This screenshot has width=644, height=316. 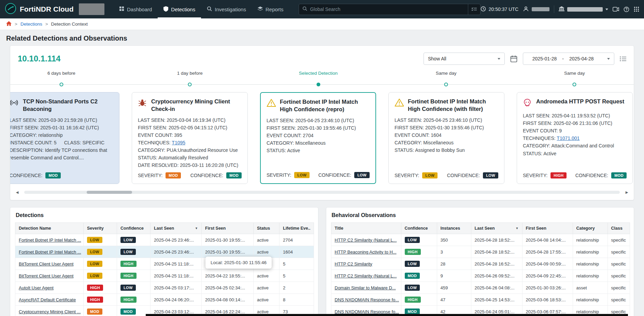 I want to click on card-category: CATEGORY: Miscellaneous, so click(x=318, y=143).